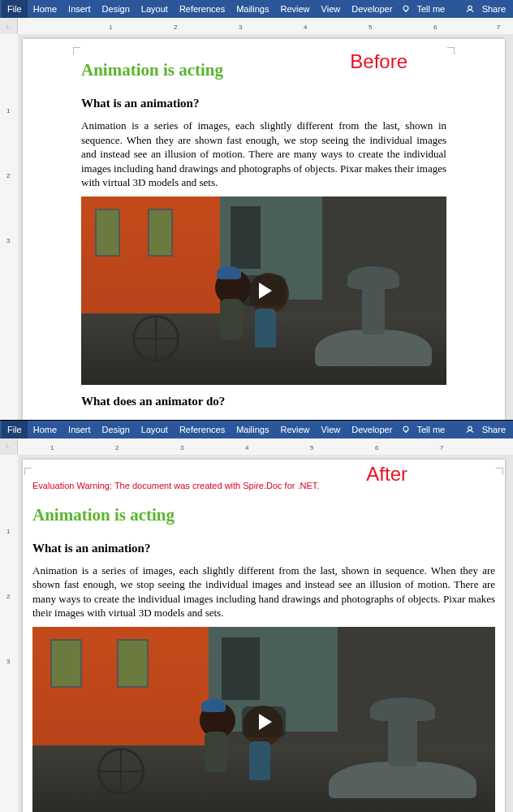  Describe the element at coordinates (264, 515) in the screenshot. I see `doc-title: Animation is acting` at that location.